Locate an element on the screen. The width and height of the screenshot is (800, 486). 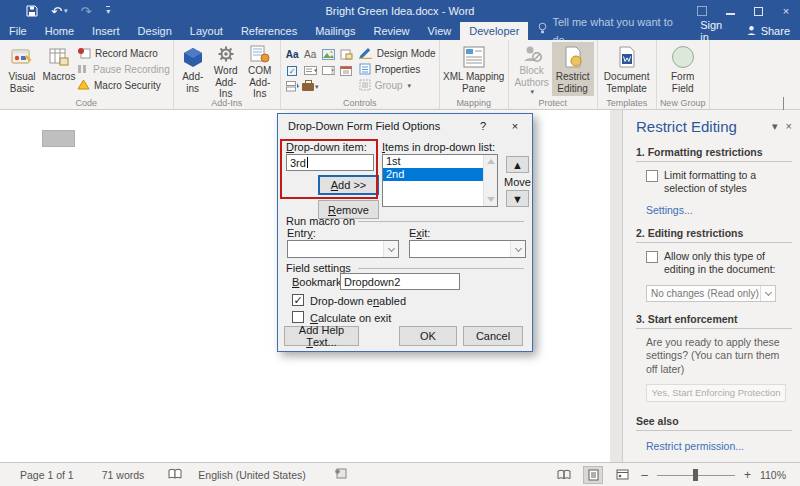
limit-formatting-checkbox is located at coordinates (652, 176).